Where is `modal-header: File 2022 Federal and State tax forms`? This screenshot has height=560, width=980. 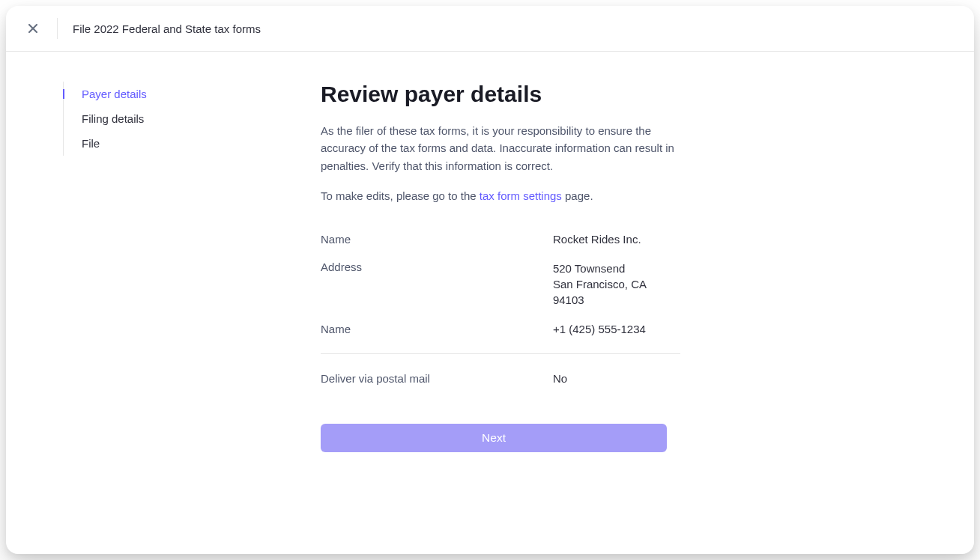 modal-header: File 2022 Federal and State tax forms is located at coordinates (490, 28).